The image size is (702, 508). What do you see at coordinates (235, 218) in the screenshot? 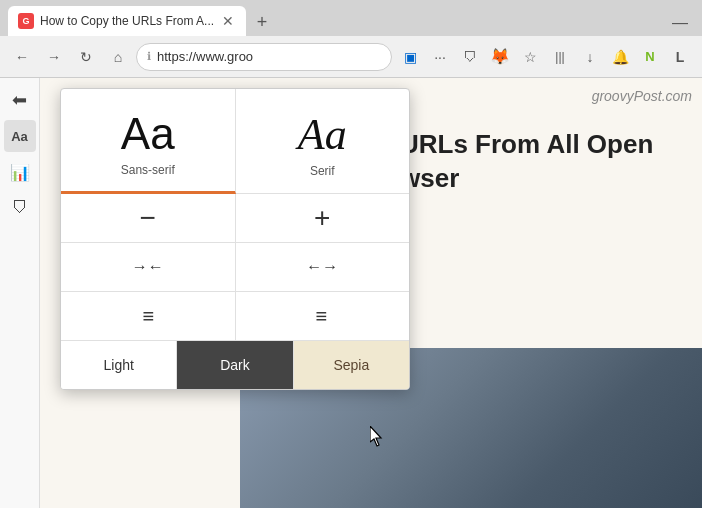
I see `font-size-row: − +` at bounding box center [235, 218].